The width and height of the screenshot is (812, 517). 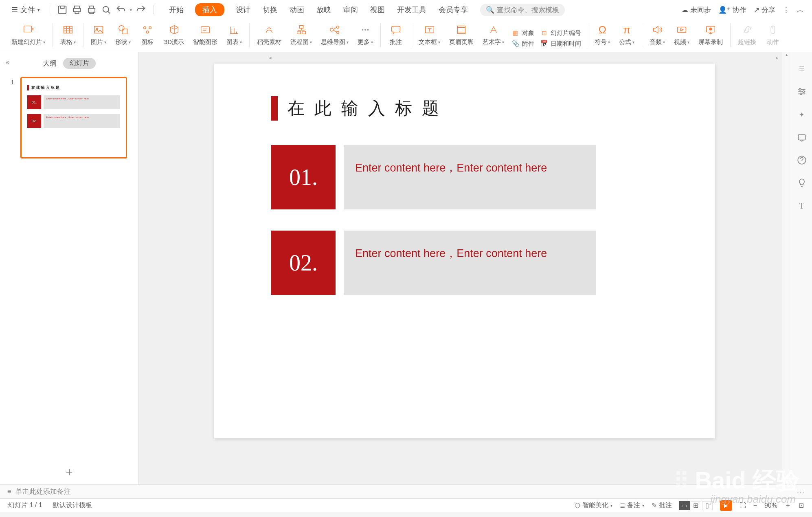 What do you see at coordinates (270, 10) in the screenshot?
I see `tab-transition: 切换` at bounding box center [270, 10].